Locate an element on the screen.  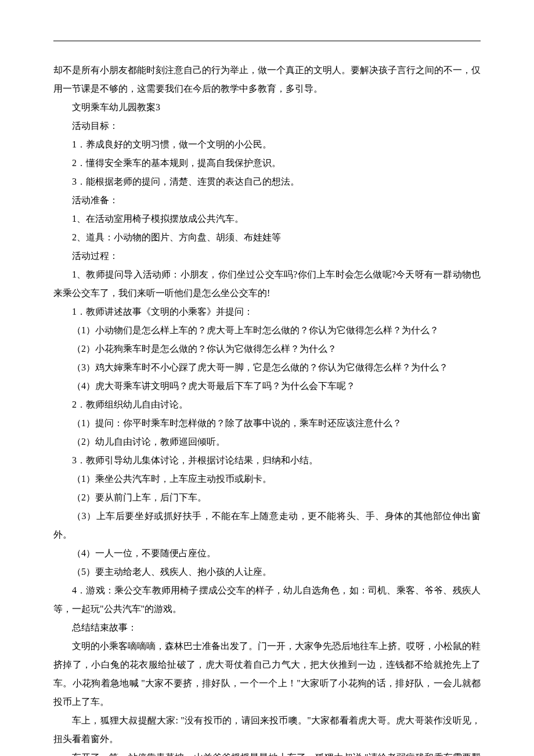
paragraph: 车上，狐狸大叔提醒大家: "没有投币的，请回来投币噢。"大家都看着虎大哥。虎大哥… is located at coordinates (267, 730).